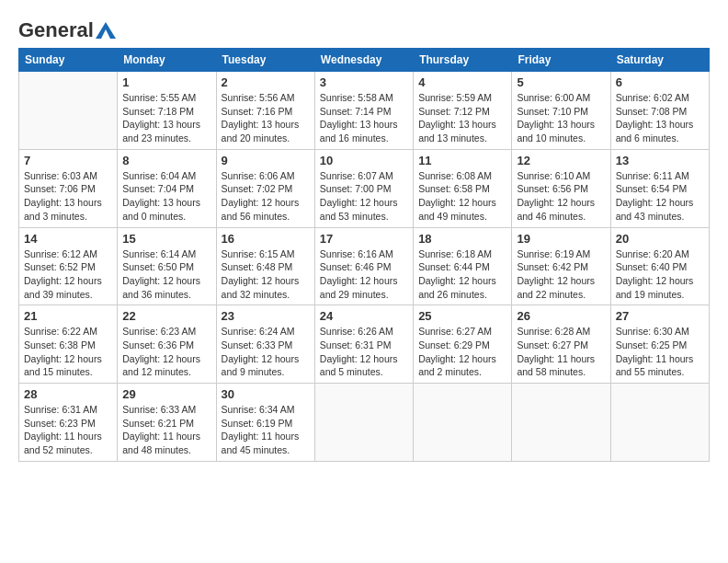 This screenshot has height=563, width=728. I want to click on day-number: 2, so click(266, 83).